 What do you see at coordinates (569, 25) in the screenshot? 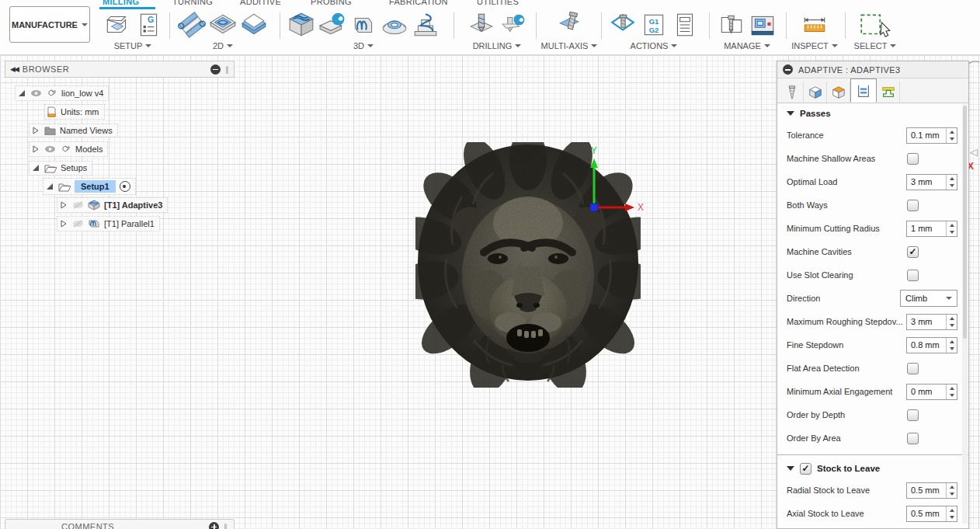
I see `swarf-icon` at bounding box center [569, 25].